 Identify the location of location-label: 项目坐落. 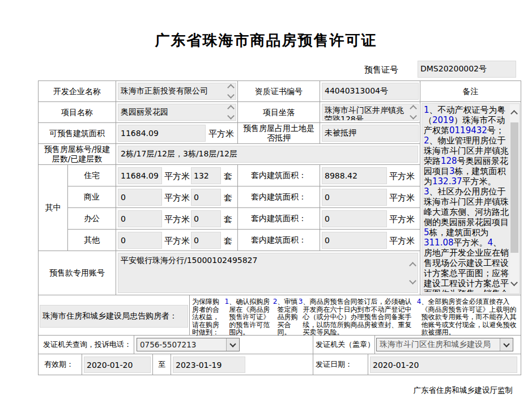
(279, 112).